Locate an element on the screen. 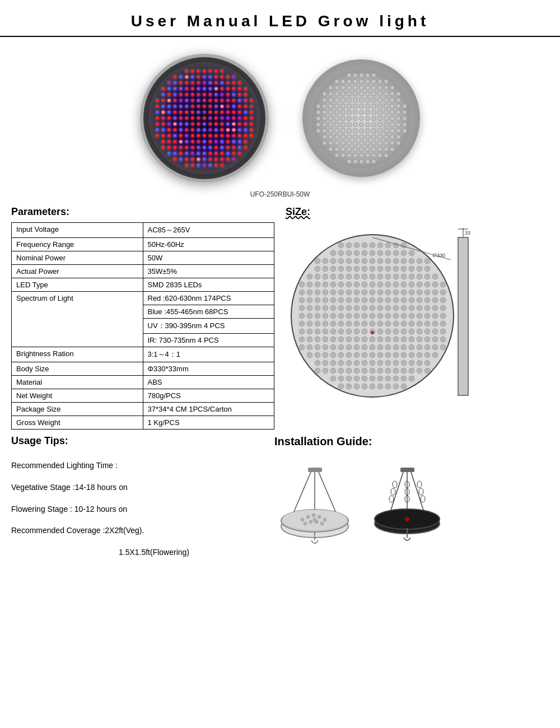 This screenshot has width=560, height=728. page-title: User Manual LED Grow light is located at coordinates (280, 18).